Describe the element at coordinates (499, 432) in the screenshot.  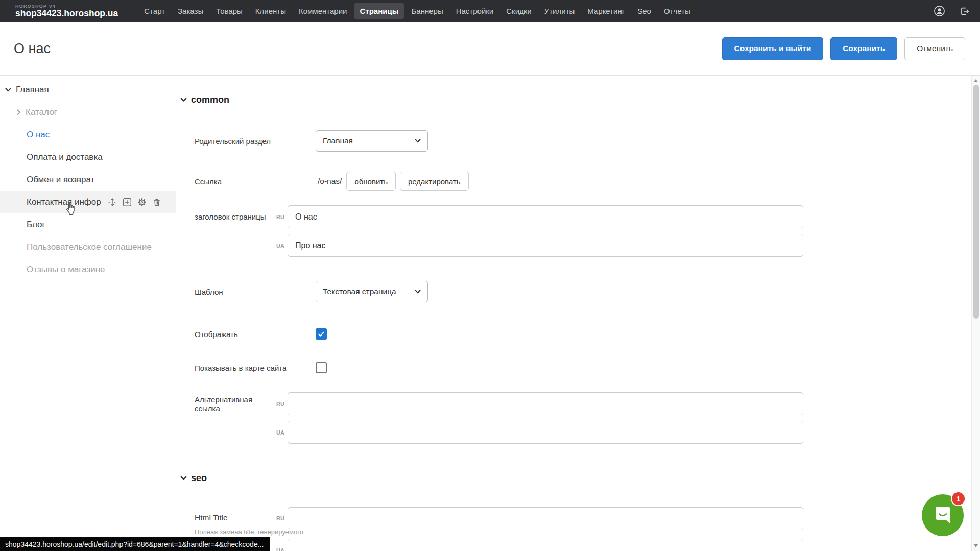
I see `alt-link-ua-row: UA` at that location.